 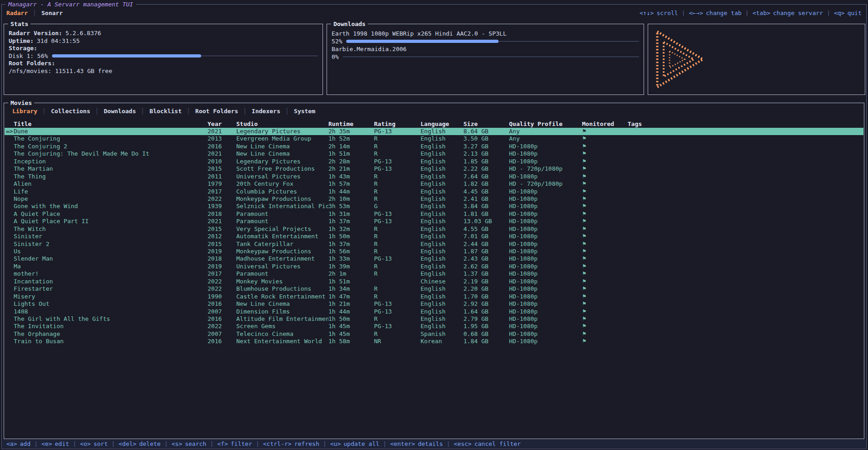 I want to click on movie-row: The Witch 2015 Very Special Projects 1h …, so click(x=434, y=229).